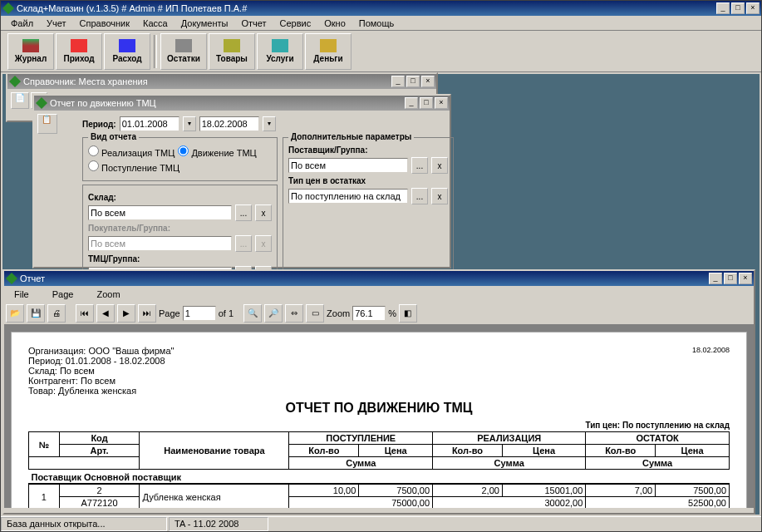 The width and height of the screenshot is (762, 532). I want to click on zoom-out-icon: 🔎, so click(273, 313).